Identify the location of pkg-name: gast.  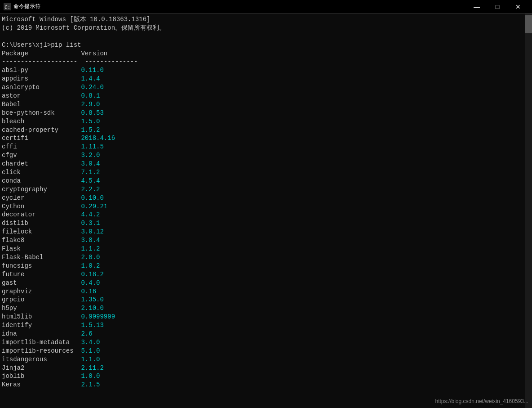
(40, 283).